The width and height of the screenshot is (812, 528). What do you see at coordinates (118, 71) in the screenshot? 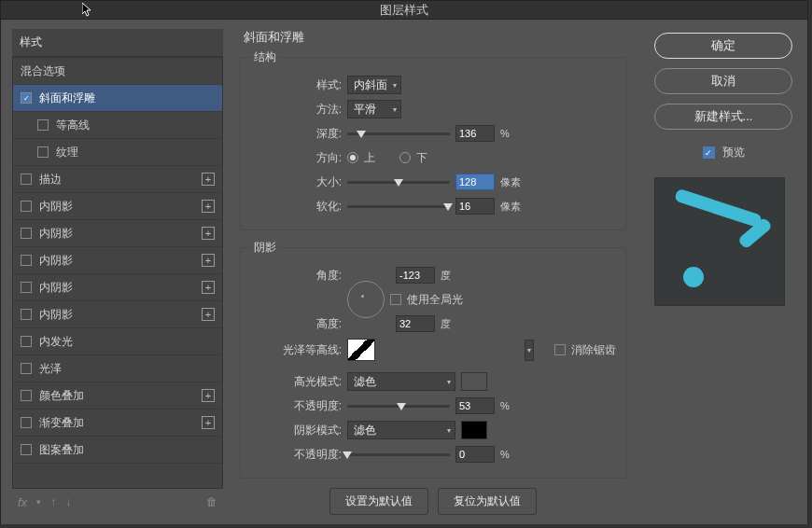
I see `blending-options-item: 混合选项` at bounding box center [118, 71].